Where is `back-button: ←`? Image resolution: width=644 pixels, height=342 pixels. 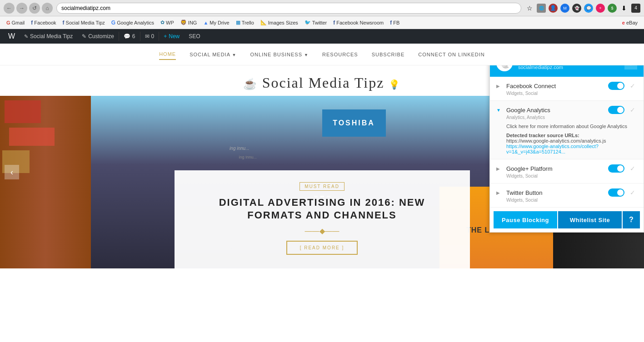
back-button: ← is located at coordinates (9, 8).